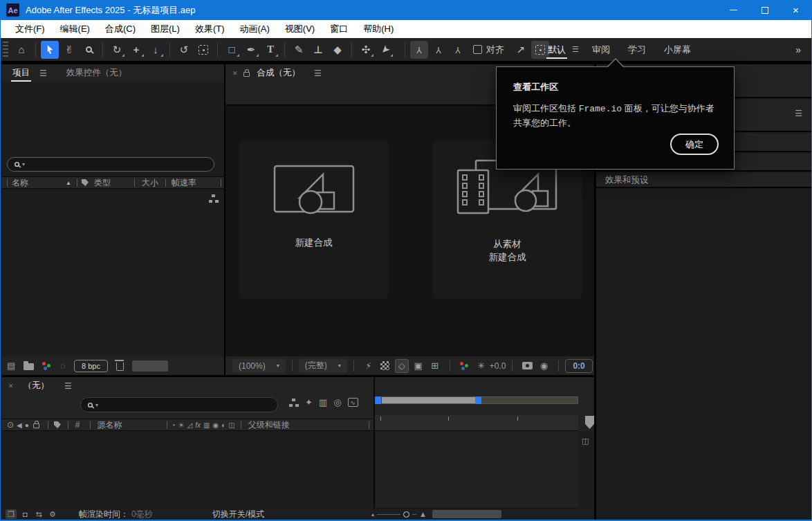 This screenshot has width=812, height=521. I want to click on camera-tool, so click(203, 50).